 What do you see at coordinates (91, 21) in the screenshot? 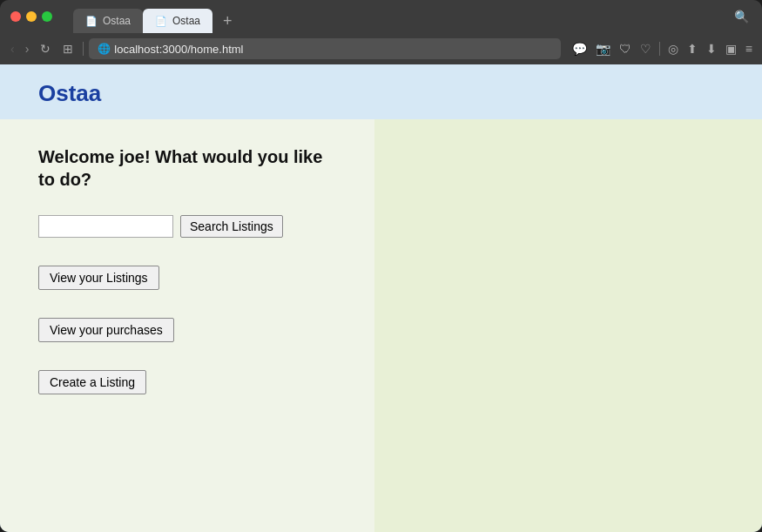
I see `tab-1-icon: 📄` at bounding box center [91, 21].